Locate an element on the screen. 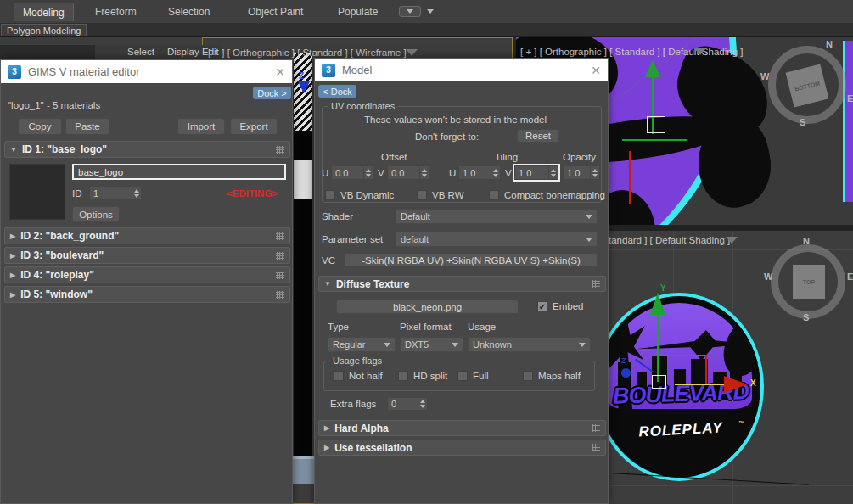  ribbon-tab-selection: Selection is located at coordinates (188, 12).